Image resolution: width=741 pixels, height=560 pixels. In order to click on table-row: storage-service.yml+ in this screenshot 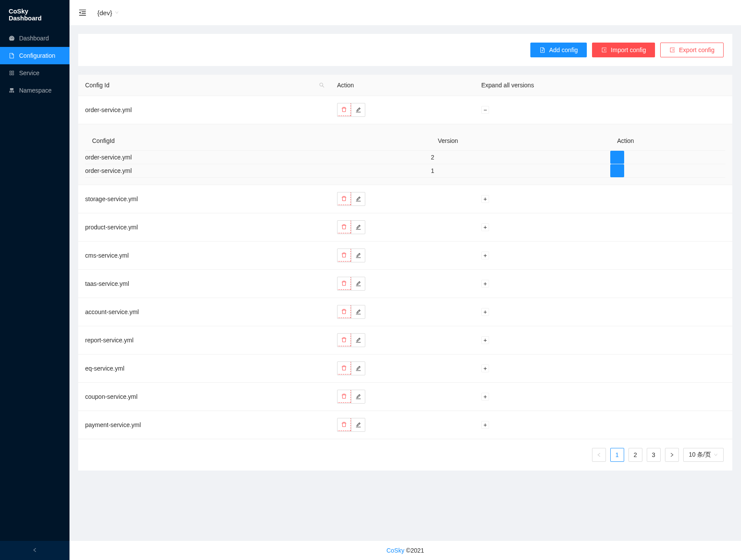, I will do `click(405, 199)`.